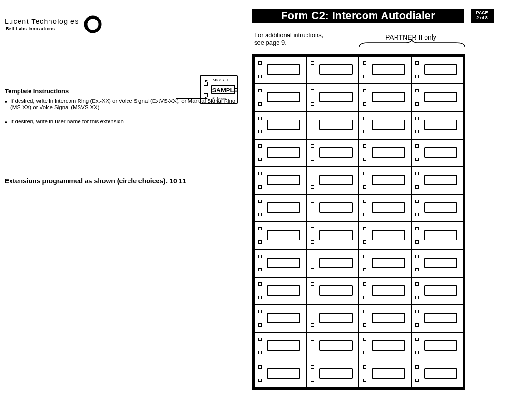 The height and width of the screenshot is (420, 514). I want to click on curly-brace-icon, so click(412, 43).